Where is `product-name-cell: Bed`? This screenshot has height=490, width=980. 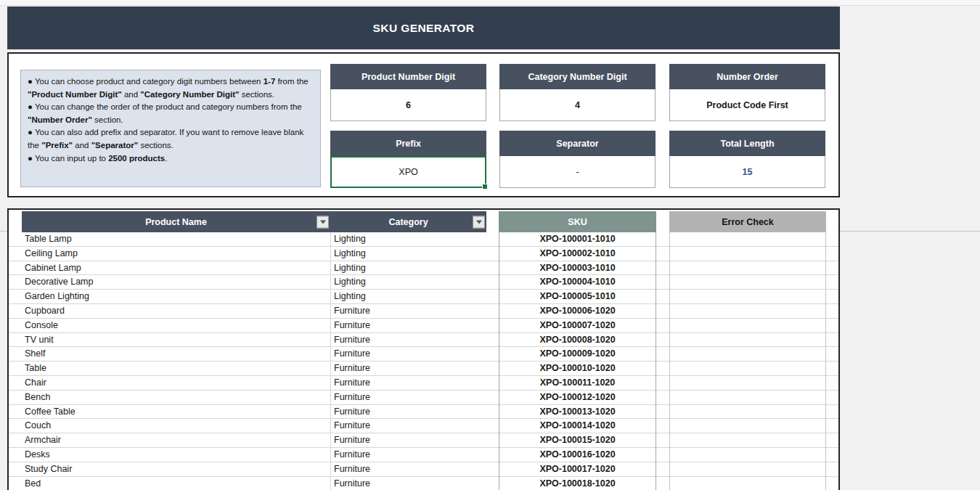
product-name-cell: Bed is located at coordinates (176, 483).